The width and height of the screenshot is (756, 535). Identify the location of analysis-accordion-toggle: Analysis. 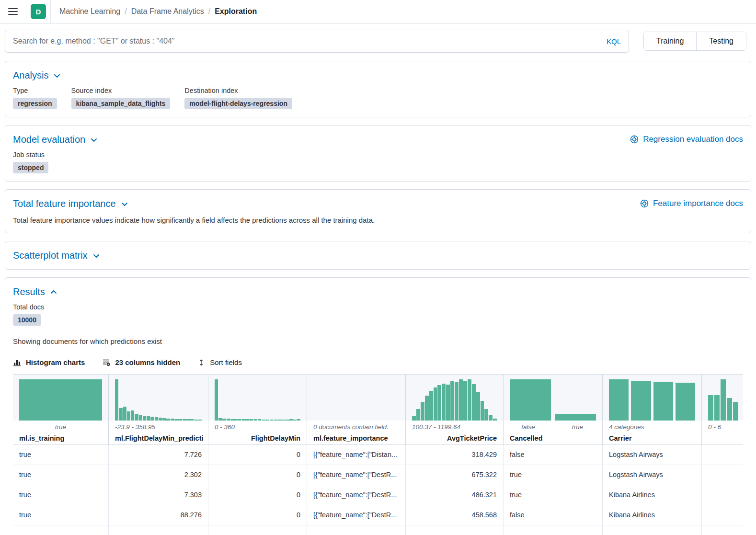
(37, 75).